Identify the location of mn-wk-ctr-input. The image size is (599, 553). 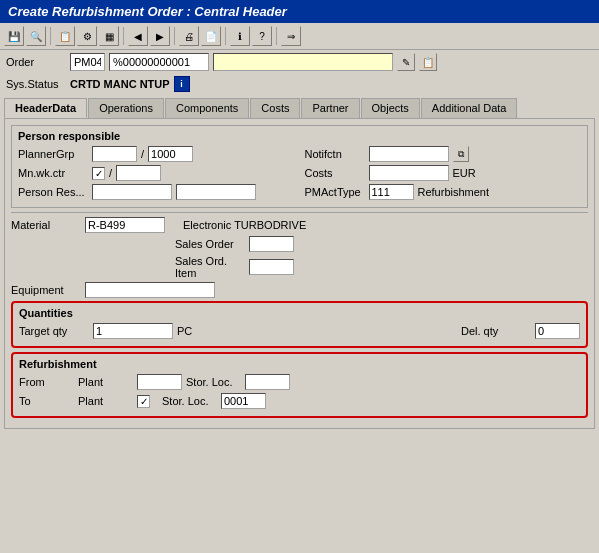
(138, 173).